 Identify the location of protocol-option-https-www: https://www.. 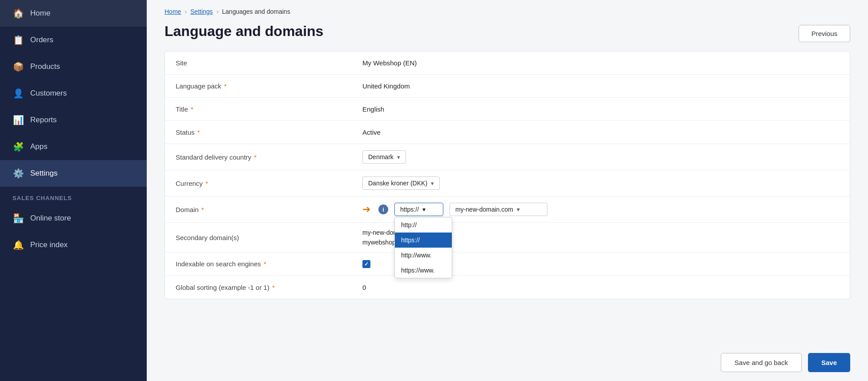
(423, 270).